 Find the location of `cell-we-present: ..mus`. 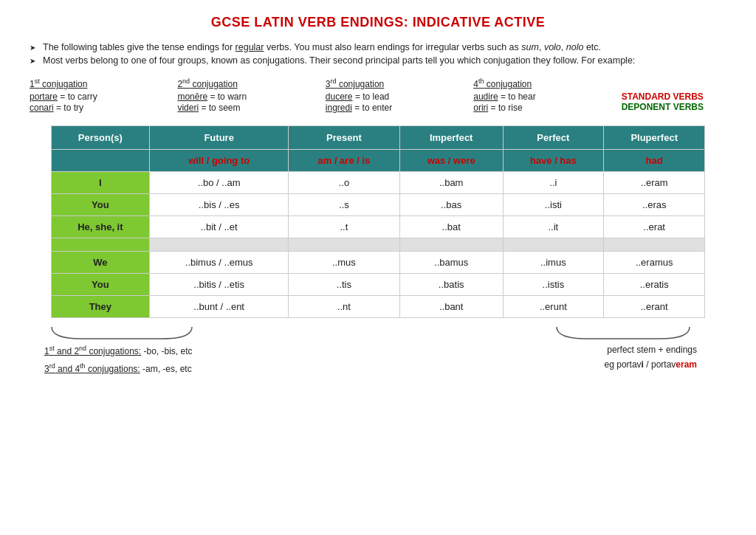

cell-we-present: ..mus is located at coordinates (344, 263).